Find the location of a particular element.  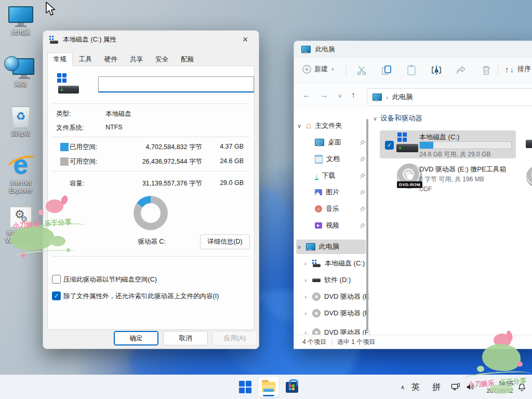

dialog-titlebar: 本地磁盘 (C:) 属性 × is located at coordinates (151, 39).